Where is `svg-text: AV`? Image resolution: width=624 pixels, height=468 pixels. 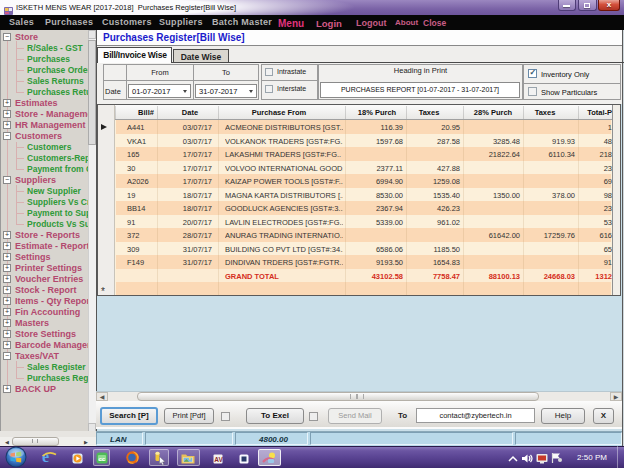
svg-text: AV is located at coordinates (218, 460).